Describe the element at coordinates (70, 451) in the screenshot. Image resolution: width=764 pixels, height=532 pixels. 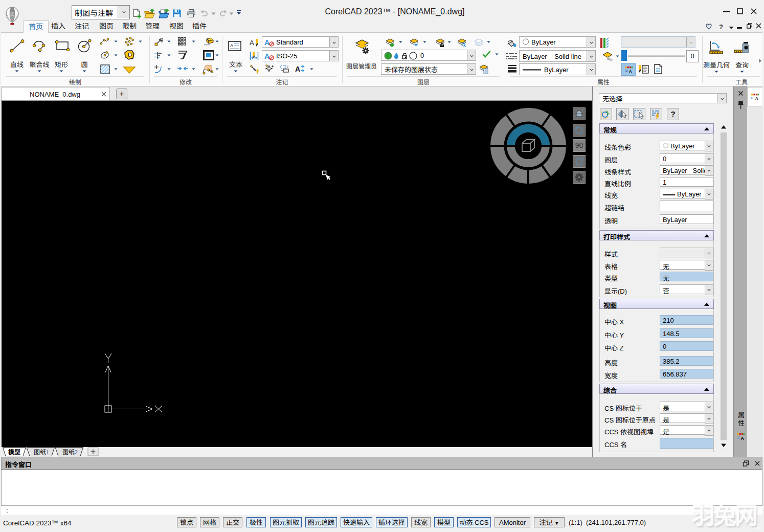
I see `svg-text: 图纸2` at that location.